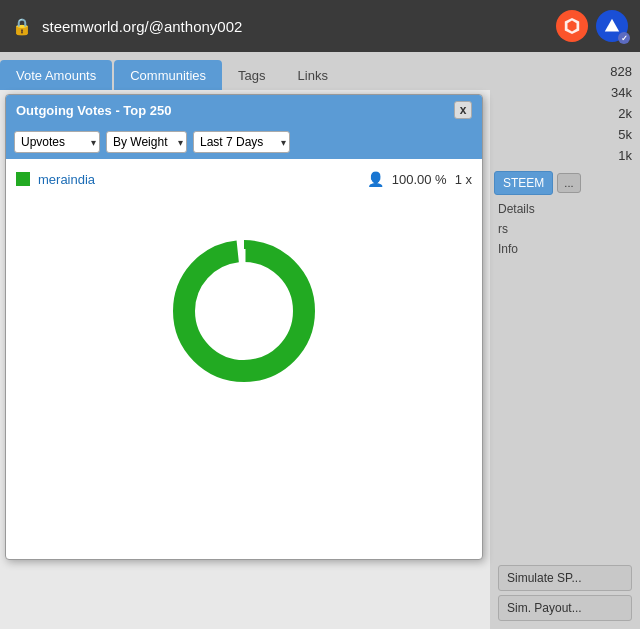 The image size is (640, 629). What do you see at coordinates (464, 180) in the screenshot?
I see `vote-count: 1 x` at bounding box center [464, 180].